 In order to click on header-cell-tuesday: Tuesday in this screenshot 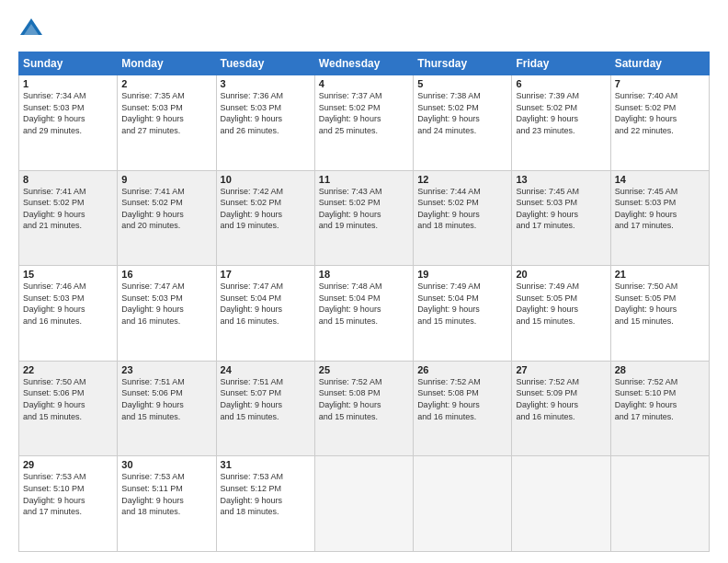, I will do `click(265, 64)`.